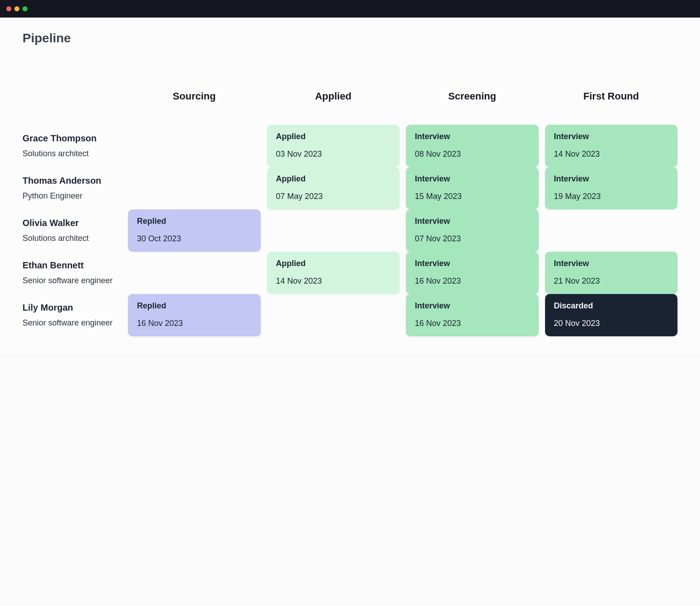 The height and width of the screenshot is (606, 700). Describe the element at coordinates (350, 9) in the screenshot. I see `titlebar` at that location.